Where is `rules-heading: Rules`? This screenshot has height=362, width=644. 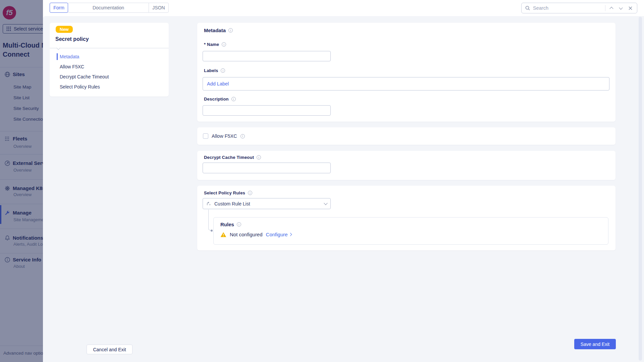 rules-heading: Rules is located at coordinates (227, 225).